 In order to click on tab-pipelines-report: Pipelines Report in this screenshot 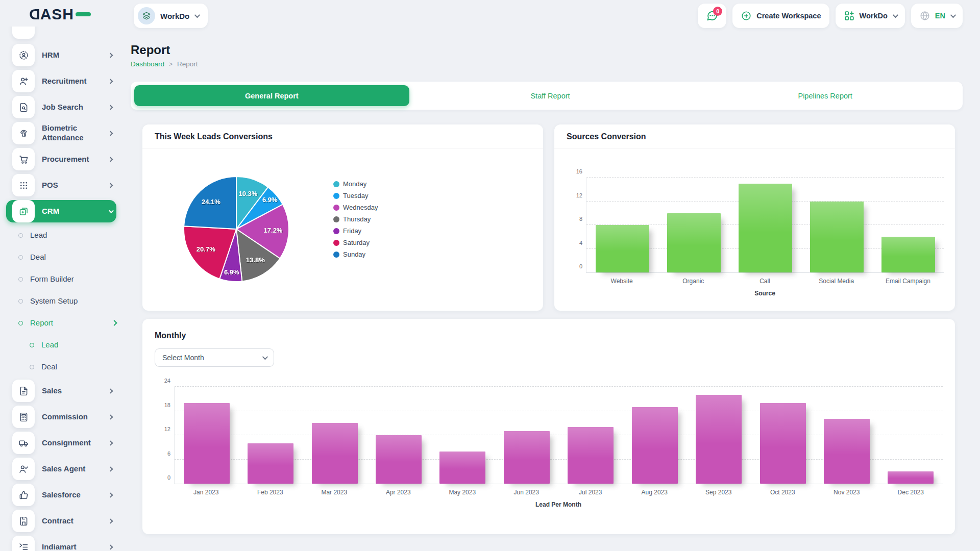, I will do `click(825, 96)`.